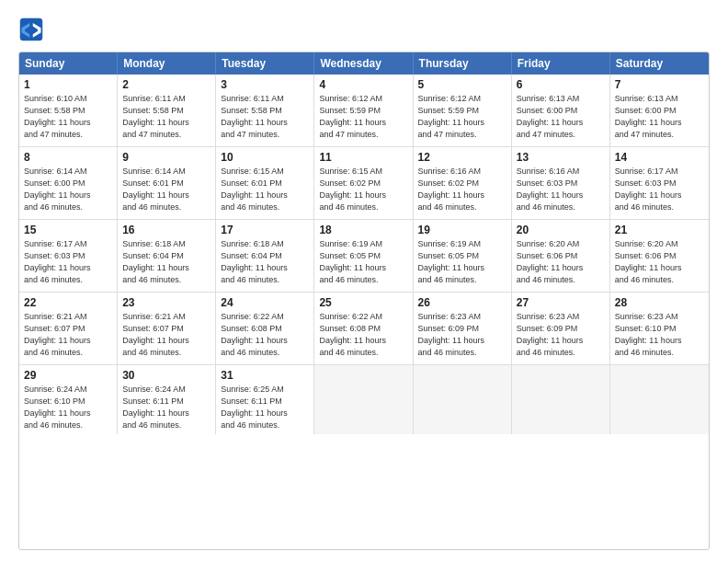 This screenshot has height=563, width=728. What do you see at coordinates (265, 328) in the screenshot?
I see `cal-cell: 24Sunrise: 6:22 AMSunset: 6:08 PMDayligh…` at bounding box center [265, 328].